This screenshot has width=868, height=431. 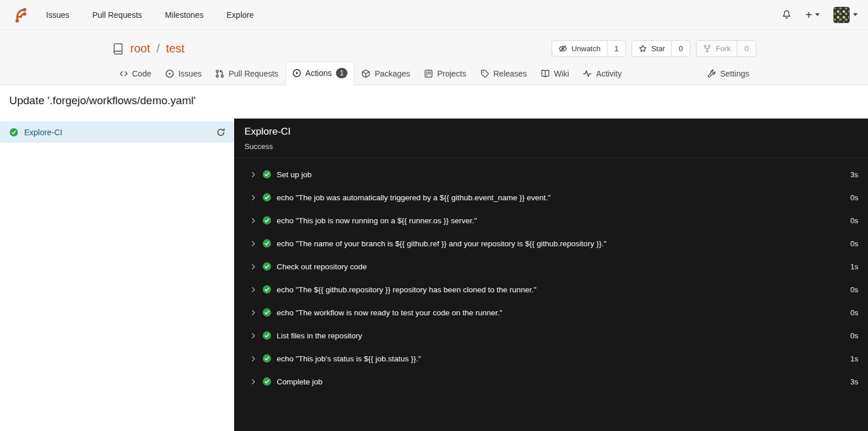 What do you see at coordinates (184, 15) in the screenshot?
I see `nav-item-milestones: Milestones` at bounding box center [184, 15].